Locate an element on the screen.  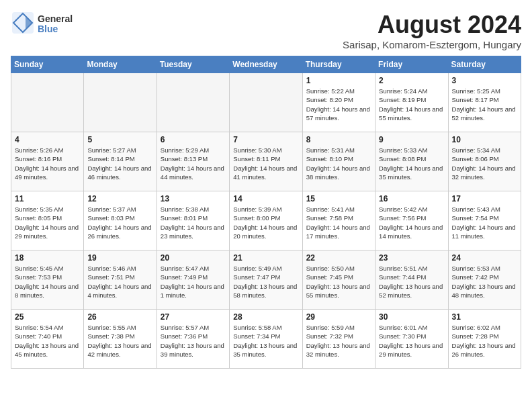
day-info: Sunrise: 5:41 AMSunset: 7:58 PMDaylight:… is located at coordinates (339, 223).